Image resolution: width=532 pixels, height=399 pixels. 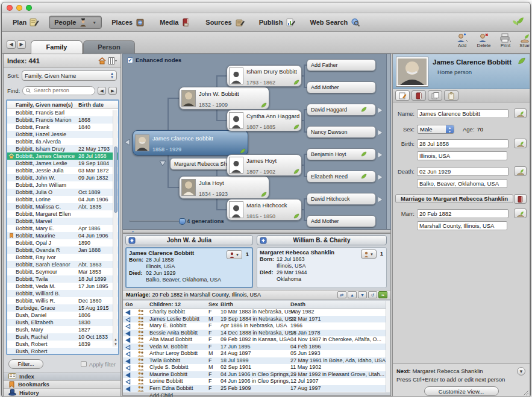 What do you see at coordinates (521, 171) in the screenshot?
I see `death-source-button` at bounding box center [521, 171].